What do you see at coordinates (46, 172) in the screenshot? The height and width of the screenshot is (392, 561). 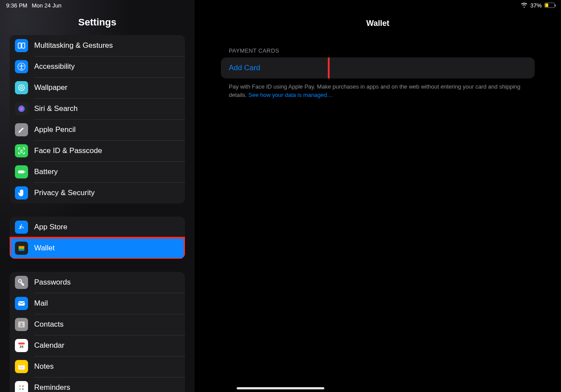 I see `sidebar-item-label: Battery` at bounding box center [46, 172].